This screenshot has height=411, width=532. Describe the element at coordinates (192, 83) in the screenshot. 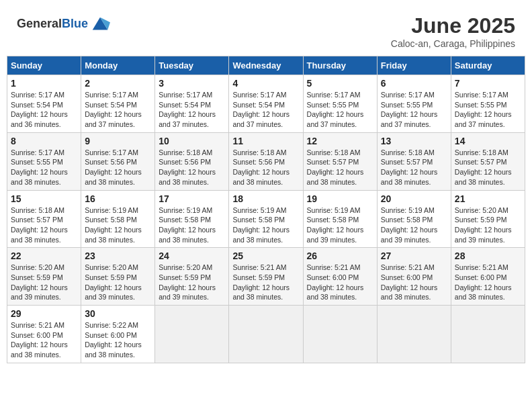

I see `day-number: 3` at that location.